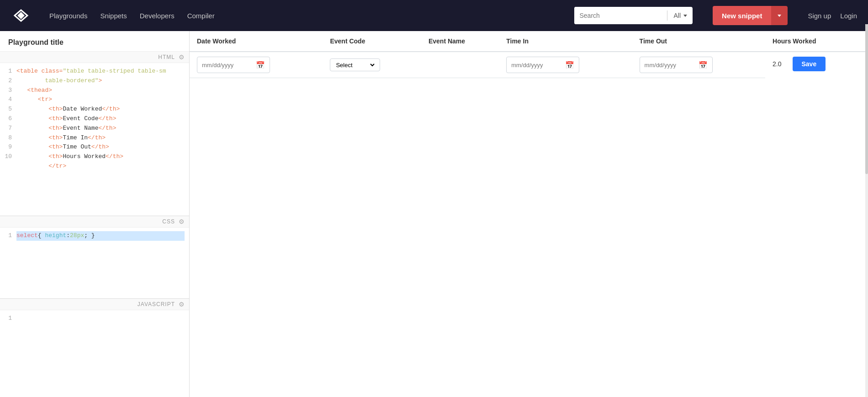  What do you see at coordinates (69, 16) in the screenshot?
I see `nav-item-playgrounds: Playgrounds` at bounding box center [69, 16].